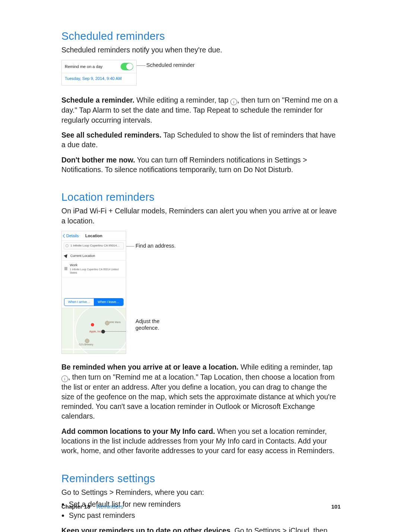 The height and width of the screenshot is (532, 402). Describe the element at coordinates (201, 441) in the screenshot. I see `location-p2: Add common locations to your My Info car…` at that location.